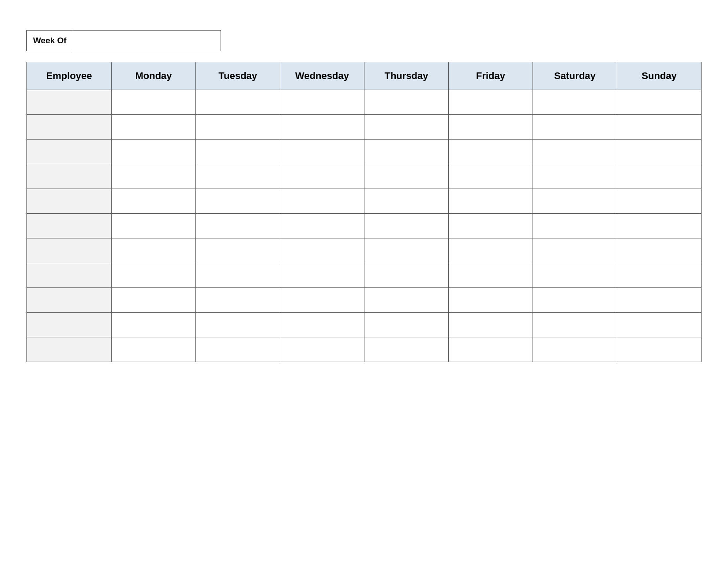  What do you see at coordinates (364, 76) in the screenshot?
I see `table-header-row: Employee Monday Tuesday Wednesday Thursd…` at bounding box center [364, 76].